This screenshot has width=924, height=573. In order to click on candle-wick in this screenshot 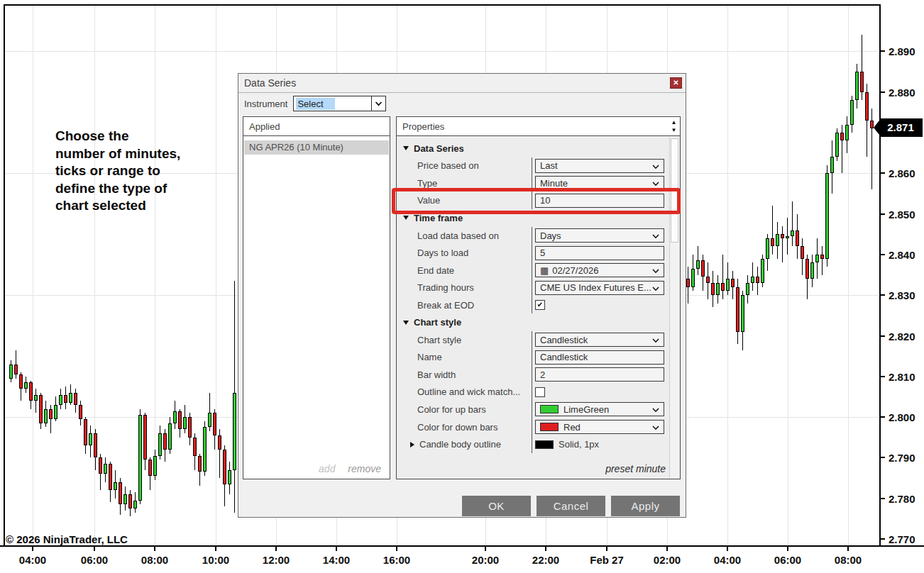, I will do `click(842, 149)`.